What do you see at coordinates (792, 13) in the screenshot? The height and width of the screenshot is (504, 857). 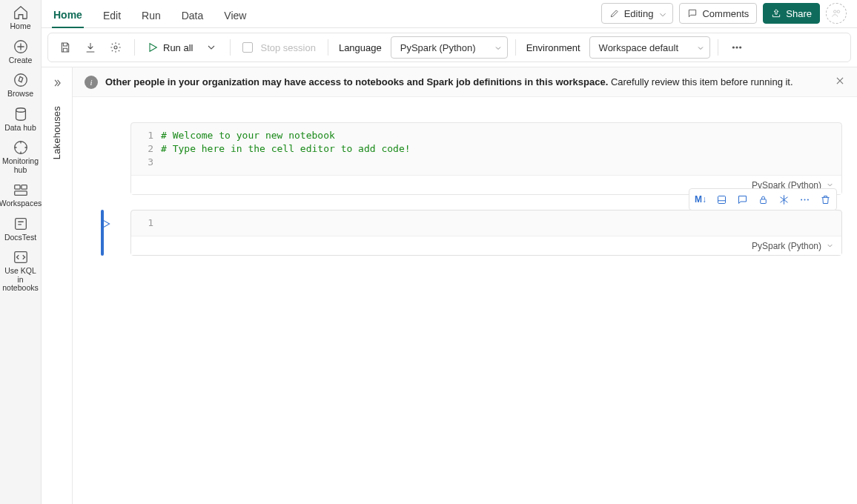 I see `share-button: Share` at bounding box center [792, 13].